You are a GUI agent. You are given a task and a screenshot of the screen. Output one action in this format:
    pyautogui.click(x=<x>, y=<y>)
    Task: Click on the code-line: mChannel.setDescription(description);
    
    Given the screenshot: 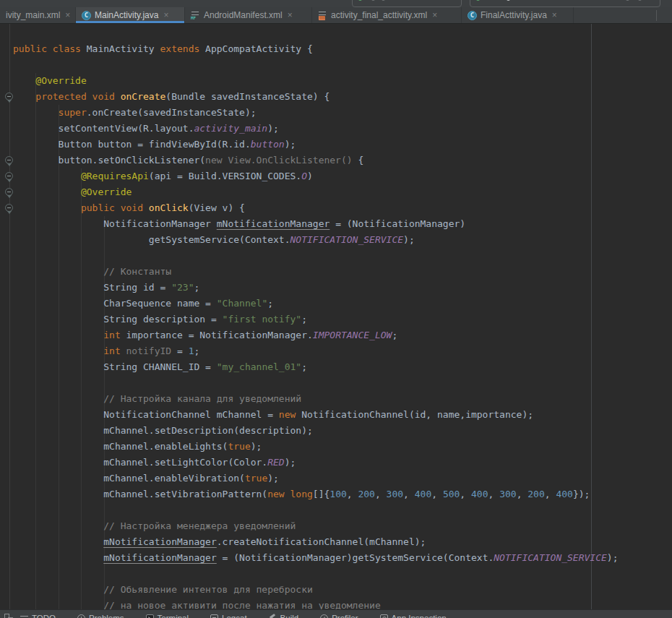 What is the action you would take?
    pyautogui.click(x=343, y=431)
    